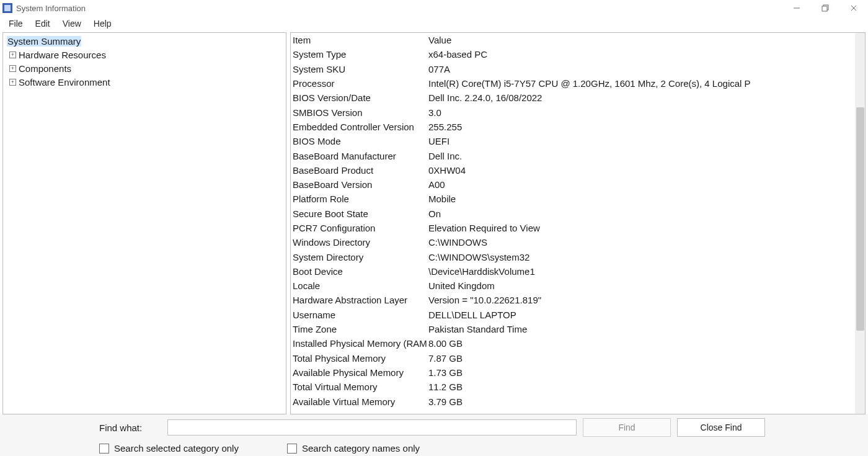 The width and height of the screenshot is (868, 456). What do you see at coordinates (146, 68) in the screenshot?
I see `tree-node-components: + Components` at bounding box center [146, 68].